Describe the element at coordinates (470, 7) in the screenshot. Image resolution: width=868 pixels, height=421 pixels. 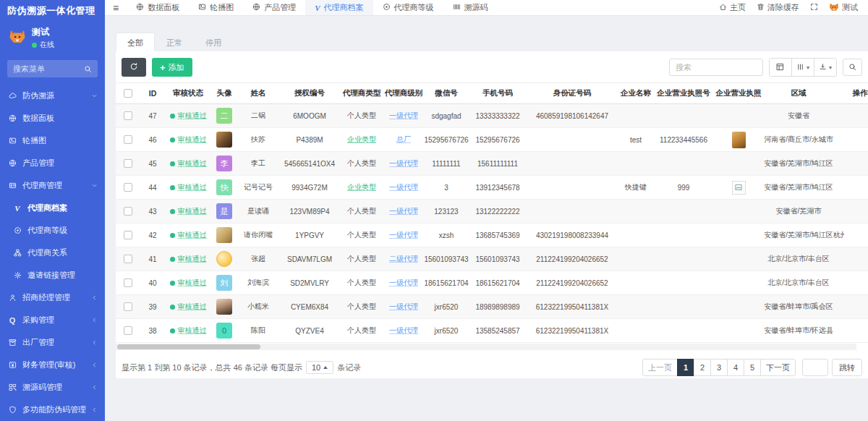
I see `nav-tab: 溯源码` at that location.